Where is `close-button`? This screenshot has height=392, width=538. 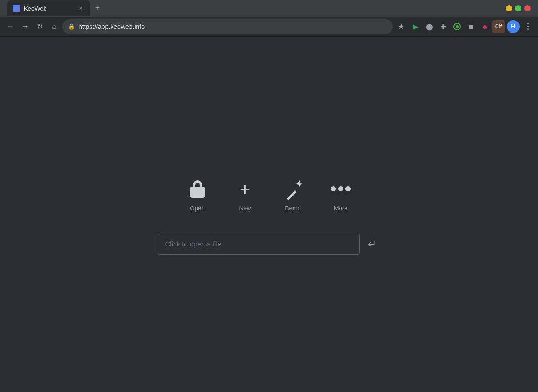 close-button is located at coordinates (527, 8).